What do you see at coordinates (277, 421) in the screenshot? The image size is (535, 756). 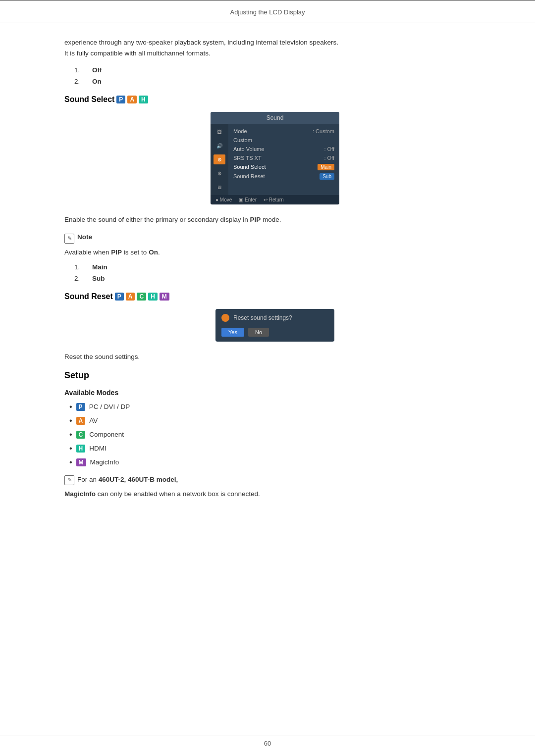 I see `avail-mode-av: • A AV` at bounding box center [277, 421].